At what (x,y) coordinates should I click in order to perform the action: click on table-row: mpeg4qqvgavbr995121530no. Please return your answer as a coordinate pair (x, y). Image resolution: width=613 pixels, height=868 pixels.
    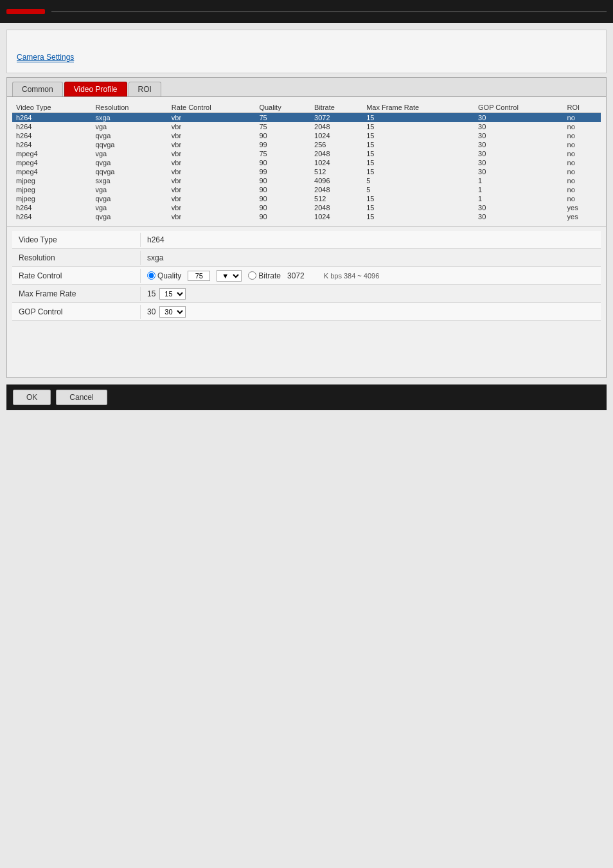
    Looking at the image, I should click on (306, 172).